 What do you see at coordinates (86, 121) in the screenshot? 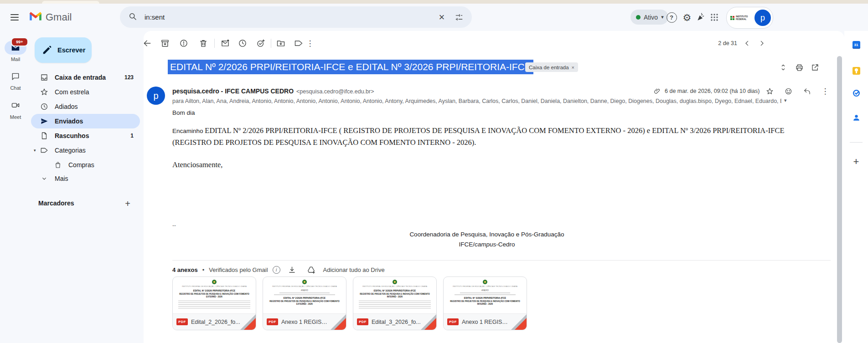
I see `sidebar-item-sent: Enviados` at bounding box center [86, 121].